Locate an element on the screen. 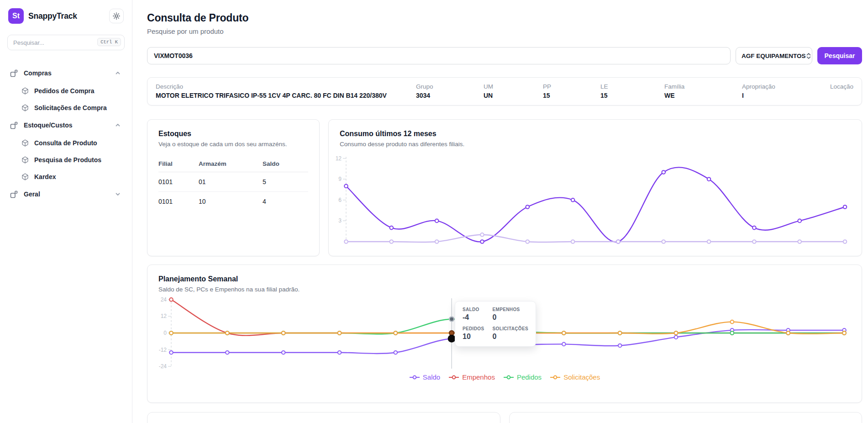 The image size is (868, 423). consumo-subtitle: Consumo desse produto nas diferentes fil… is located at coordinates (595, 144).